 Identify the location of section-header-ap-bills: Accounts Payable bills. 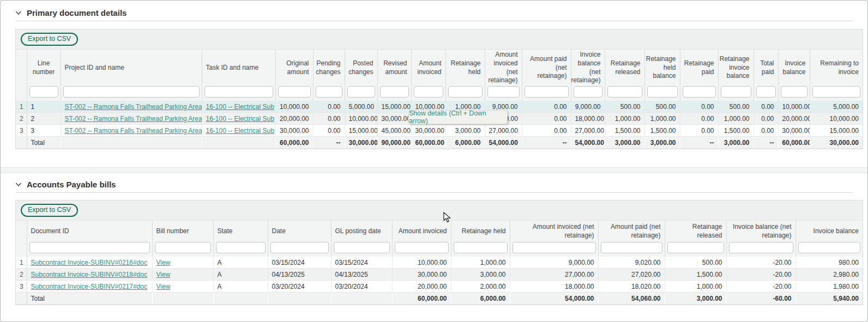
(438, 182).